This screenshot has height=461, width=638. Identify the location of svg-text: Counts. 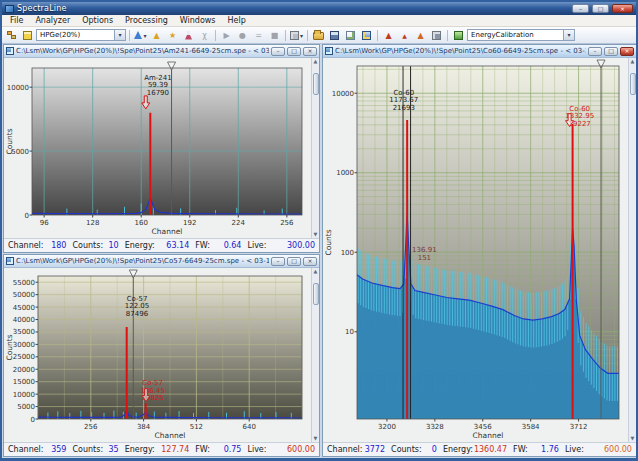
(10, 347).